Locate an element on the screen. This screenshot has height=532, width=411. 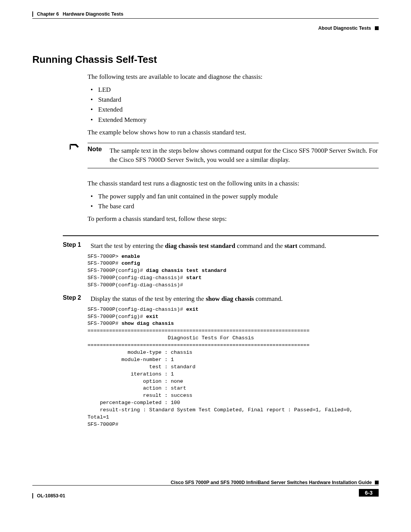
perform-para: To perform a chassis standard test, foll… is located at coordinates (233, 219).